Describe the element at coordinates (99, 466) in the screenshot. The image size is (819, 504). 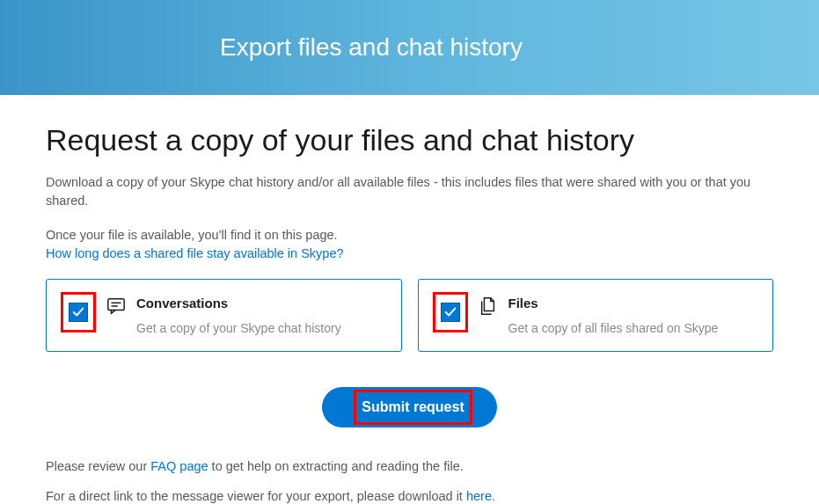
I see `footer-faq-prefix: Please review our` at that location.